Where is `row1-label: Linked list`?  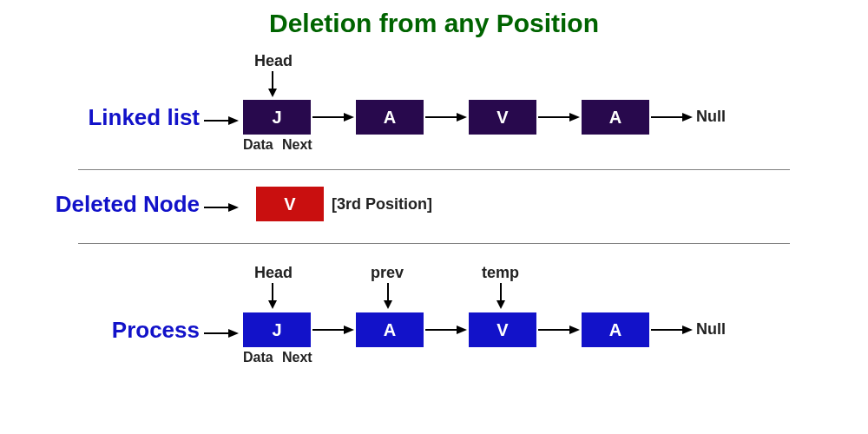 row1-label: Linked list is located at coordinates (113, 118).